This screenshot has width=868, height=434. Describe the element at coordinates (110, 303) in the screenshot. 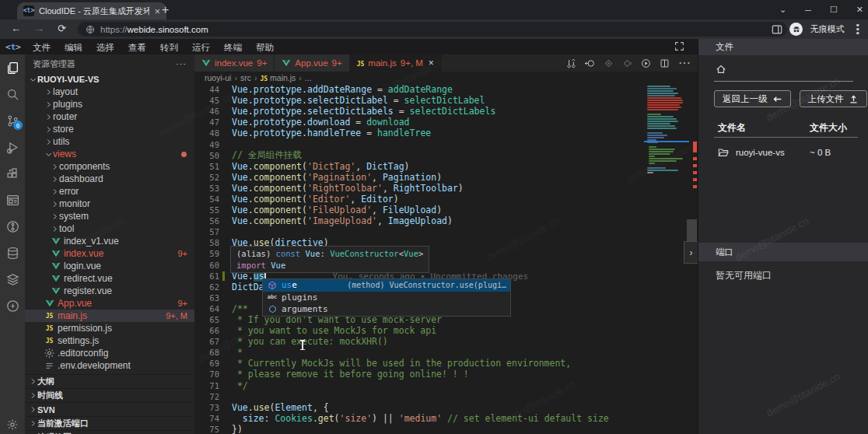

I see `tree-item-App.vue: App.vue9+` at that location.